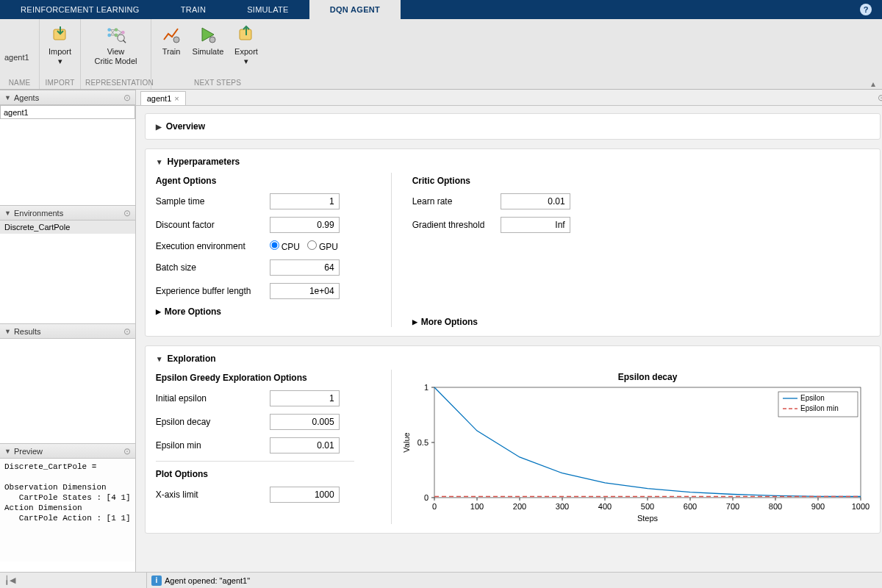 This screenshot has width=882, height=588. I want to click on batch-size-input, so click(304, 268).